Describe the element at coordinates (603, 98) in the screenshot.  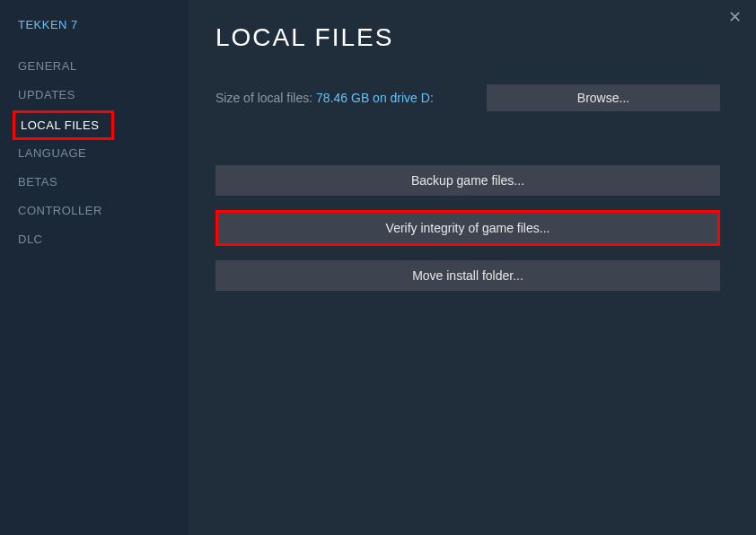
I see `browse-button: Browse...` at that location.